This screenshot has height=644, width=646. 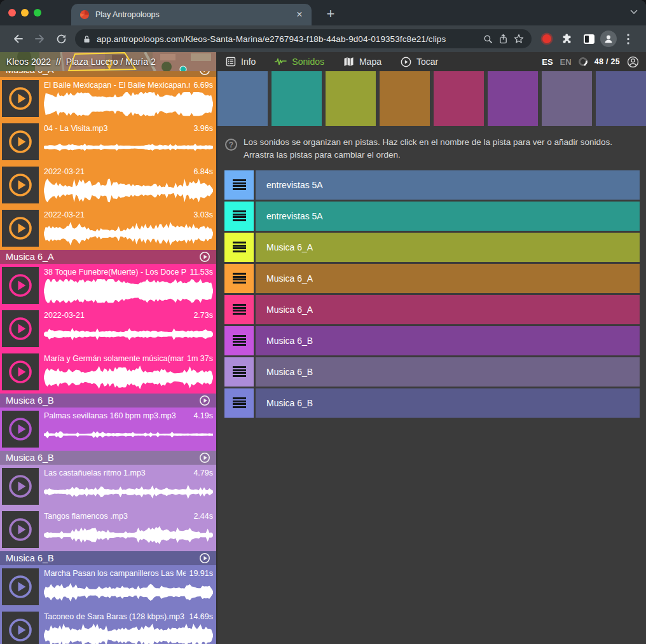 What do you see at coordinates (519, 39) in the screenshot?
I see `bookmark-star-icon` at bounding box center [519, 39].